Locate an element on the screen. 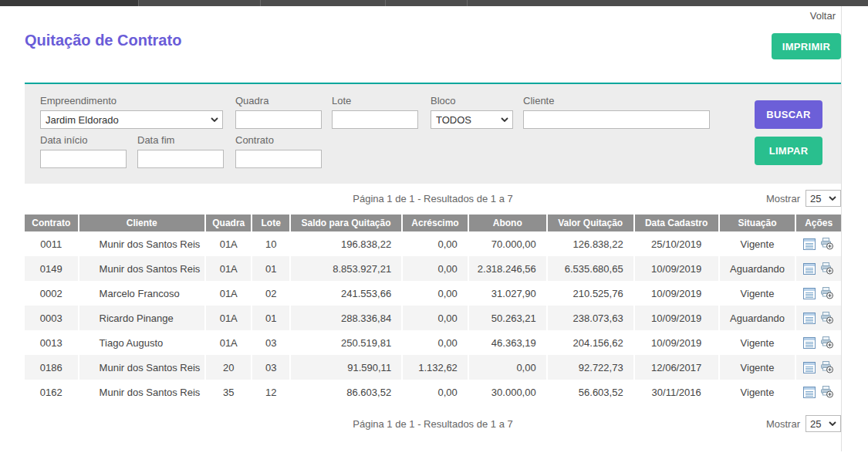  cell-quadra: 35 is located at coordinates (230, 392).